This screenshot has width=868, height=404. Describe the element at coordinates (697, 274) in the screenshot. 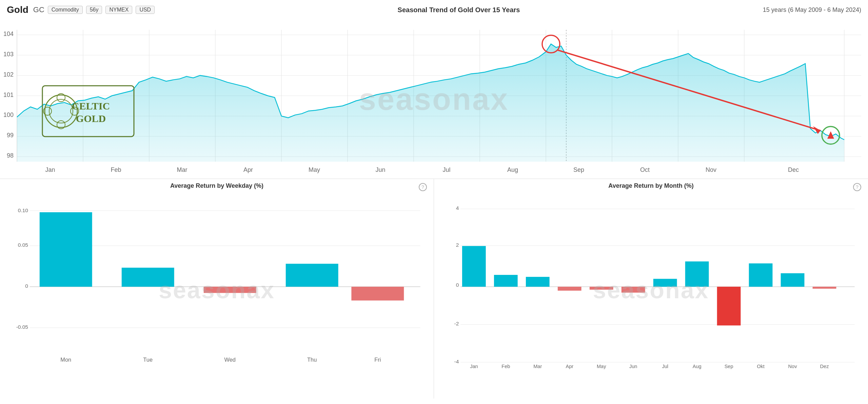

I see `bar-aug` at that location.